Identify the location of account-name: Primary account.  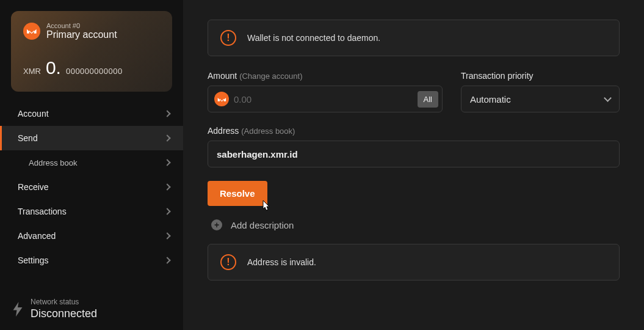
(82, 35).